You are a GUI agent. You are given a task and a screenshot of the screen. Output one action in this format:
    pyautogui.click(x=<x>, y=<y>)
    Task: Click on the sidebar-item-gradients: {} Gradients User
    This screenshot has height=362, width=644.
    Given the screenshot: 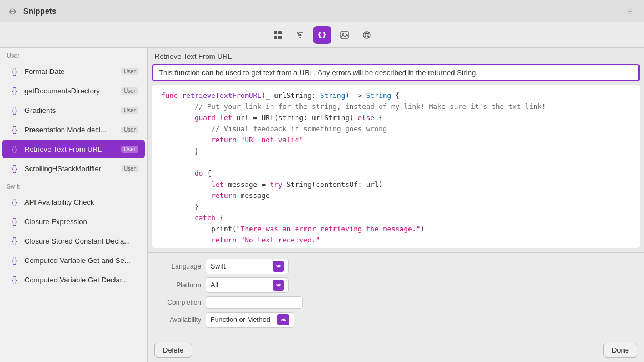 What is the action you would take?
    pyautogui.click(x=73, y=110)
    